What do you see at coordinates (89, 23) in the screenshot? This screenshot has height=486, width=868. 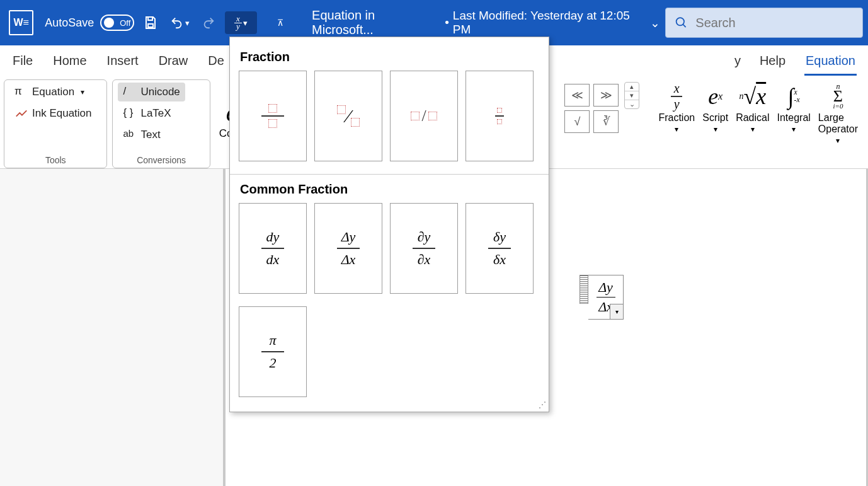 I see `autosave-control: AutoSave Off` at bounding box center [89, 23].